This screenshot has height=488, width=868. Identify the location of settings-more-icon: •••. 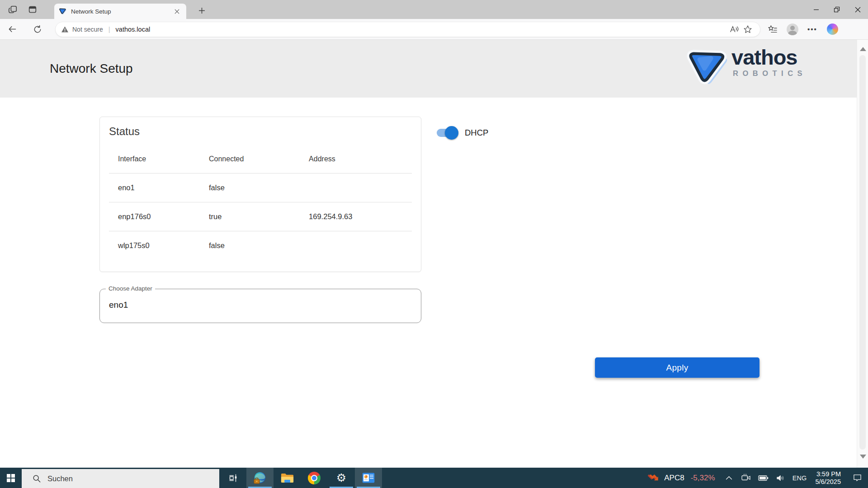
(812, 29).